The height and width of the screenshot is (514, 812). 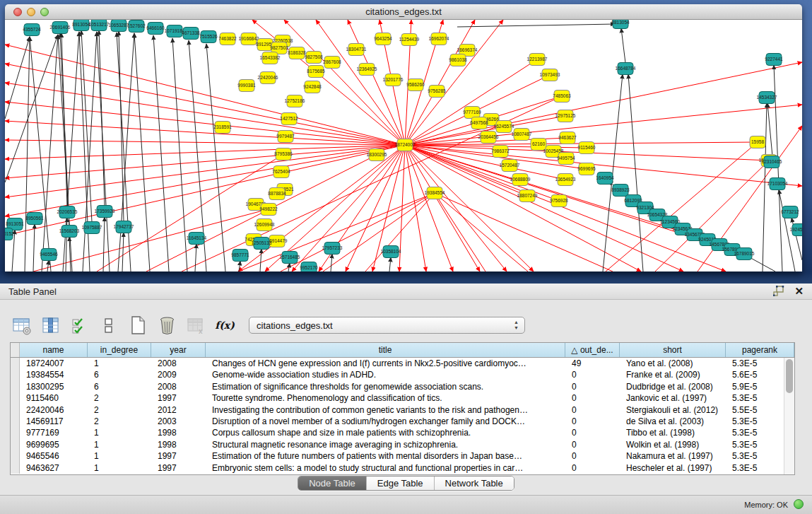 I want to click on row-height-icon, so click(x=109, y=325).